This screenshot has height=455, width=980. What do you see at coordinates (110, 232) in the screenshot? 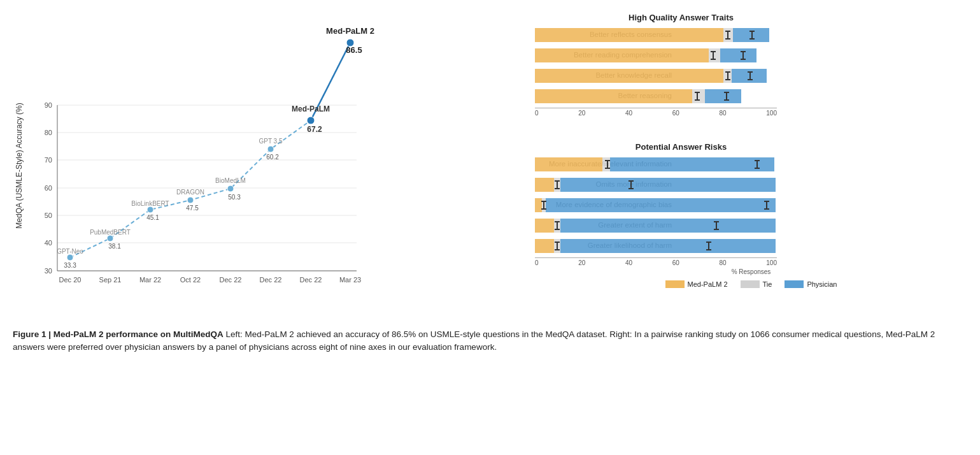
I see `svg-text: PubMedBERT` at bounding box center [110, 232].